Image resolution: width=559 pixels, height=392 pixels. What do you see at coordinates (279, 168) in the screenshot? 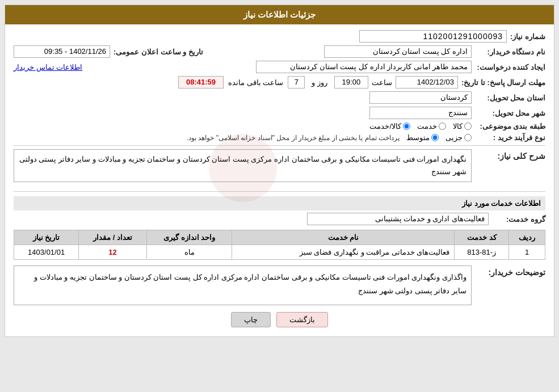
I see `description-section: شرح کلی نیاز: نگهداری امورات فنی تاسیسات…` at bounding box center [279, 168].